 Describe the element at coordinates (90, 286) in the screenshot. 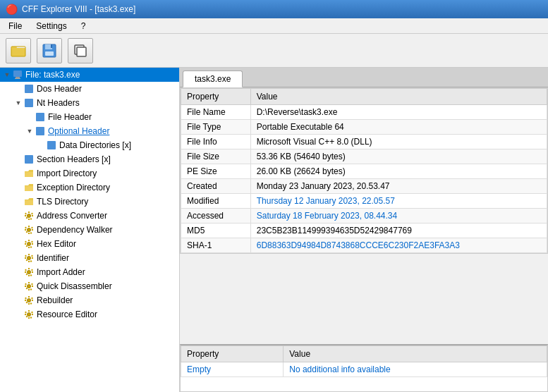

I see `tree-item-quick-disassembler: Quick Disassembler` at that location.